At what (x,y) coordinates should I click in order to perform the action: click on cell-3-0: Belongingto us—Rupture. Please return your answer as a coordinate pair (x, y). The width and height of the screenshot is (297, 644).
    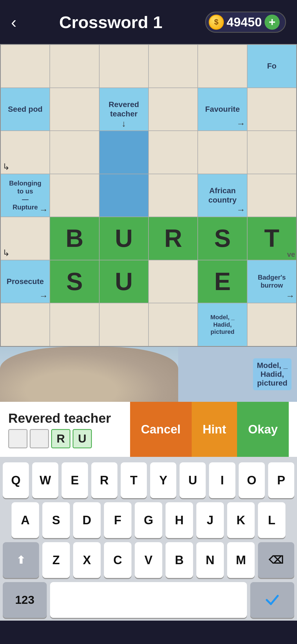
    Looking at the image, I should click on (25, 195).